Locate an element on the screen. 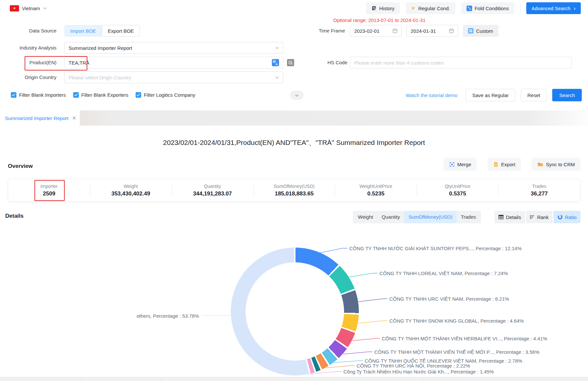 Image resolution: width=588 pixels, height=381 pixels. donut-chart is located at coordinates (295, 311).